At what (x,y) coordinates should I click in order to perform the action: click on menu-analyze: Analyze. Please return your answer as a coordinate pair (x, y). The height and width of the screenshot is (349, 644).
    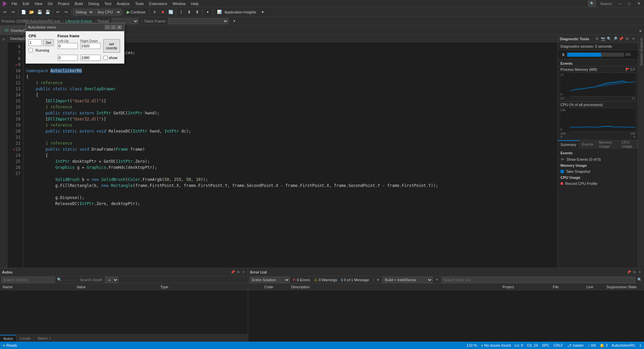
    Looking at the image, I should click on (123, 4).